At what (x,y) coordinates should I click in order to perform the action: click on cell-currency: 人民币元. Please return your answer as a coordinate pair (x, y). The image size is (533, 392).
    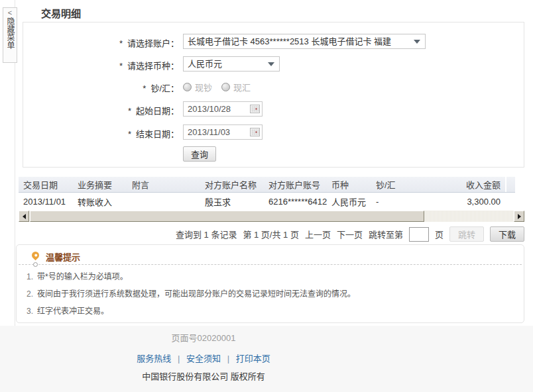
    Looking at the image, I should click on (349, 201).